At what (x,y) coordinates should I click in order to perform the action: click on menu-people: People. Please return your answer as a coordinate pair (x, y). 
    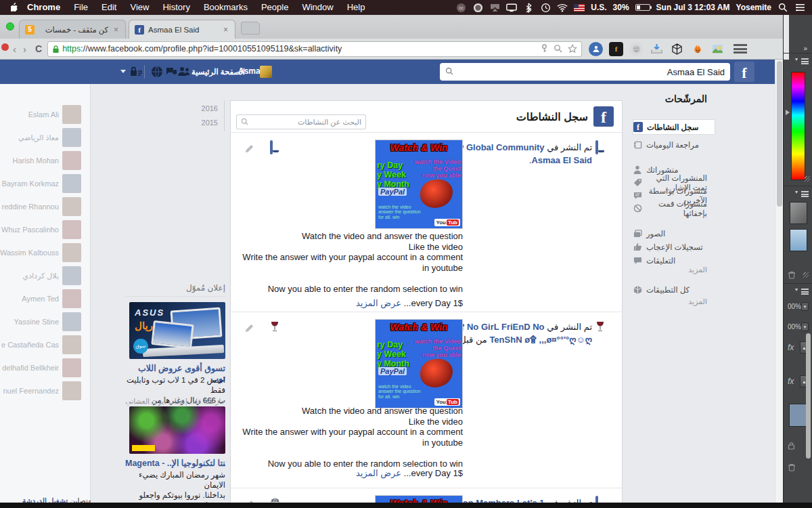
    Looking at the image, I should click on (275, 7).